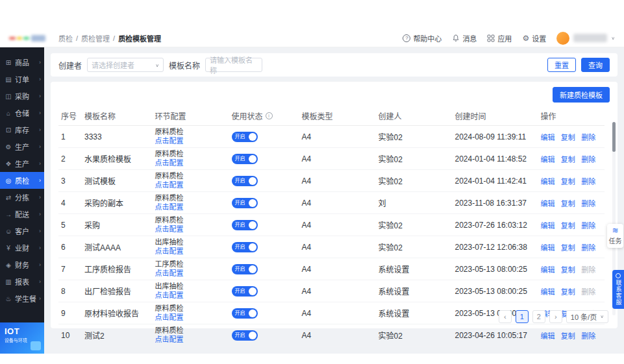 This screenshot has height=364, width=624. What do you see at coordinates (240, 335) in the screenshot?
I see `toggle-label: 开启` at bounding box center [240, 335].